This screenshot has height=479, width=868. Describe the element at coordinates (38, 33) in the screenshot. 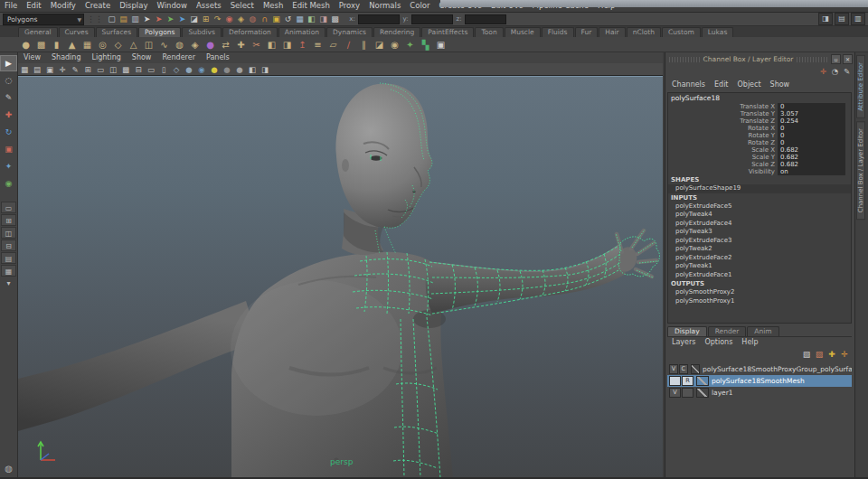

I see `shelf-tab: General` at that location.